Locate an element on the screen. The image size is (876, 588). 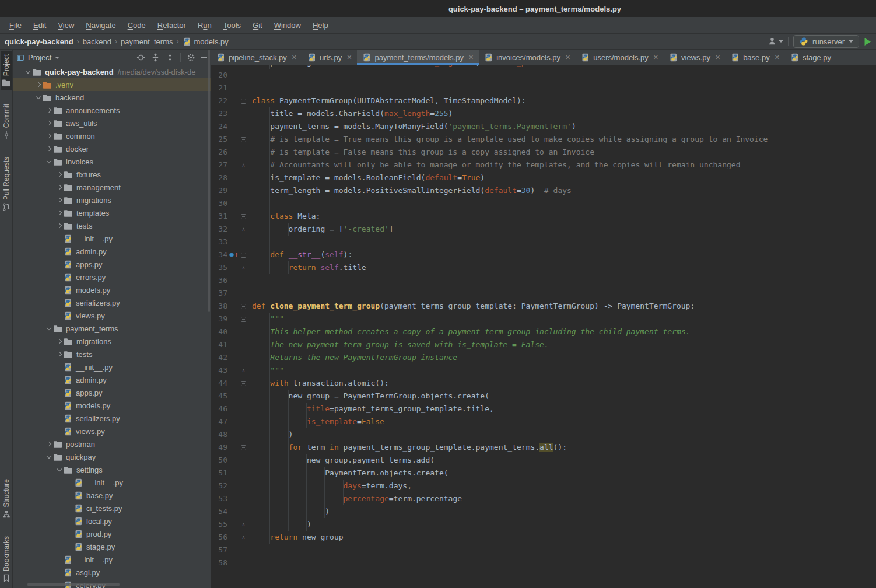
toolwindow-button-bookmarks: Bookmarks is located at coordinates (6, 559).